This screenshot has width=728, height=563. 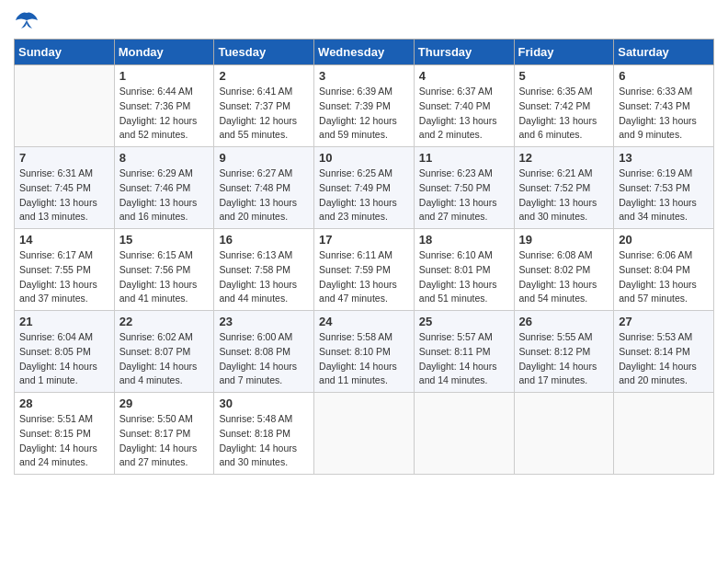 I want to click on day-number: 16, so click(x=264, y=239).